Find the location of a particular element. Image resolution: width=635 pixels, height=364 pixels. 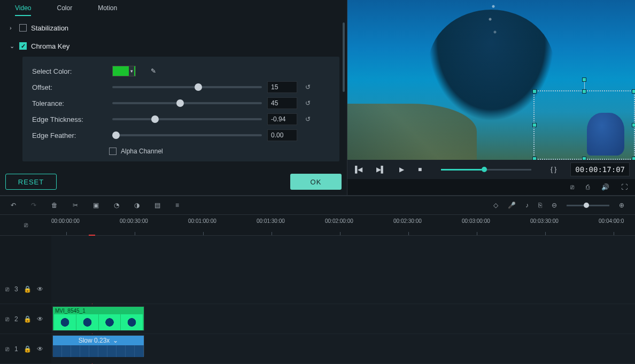

snapshot-icon: ⎙ is located at coordinates (588, 187).